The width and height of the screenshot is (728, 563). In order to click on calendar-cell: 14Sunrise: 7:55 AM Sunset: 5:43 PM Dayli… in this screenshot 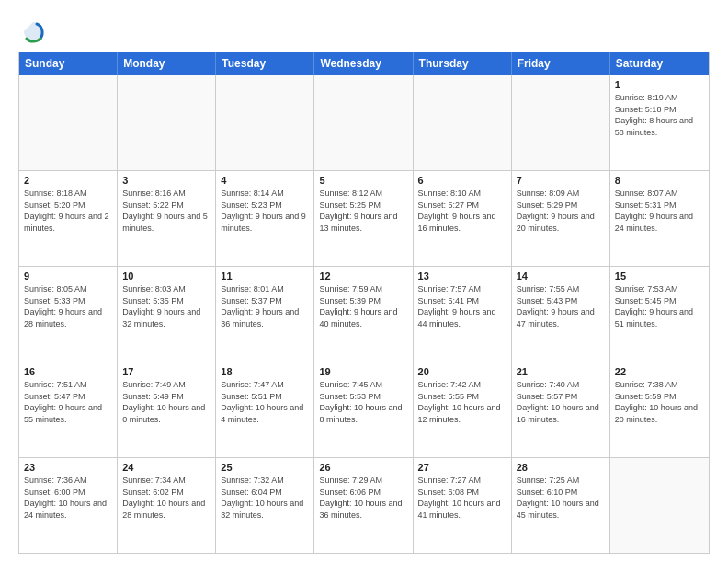, I will do `click(561, 315)`.